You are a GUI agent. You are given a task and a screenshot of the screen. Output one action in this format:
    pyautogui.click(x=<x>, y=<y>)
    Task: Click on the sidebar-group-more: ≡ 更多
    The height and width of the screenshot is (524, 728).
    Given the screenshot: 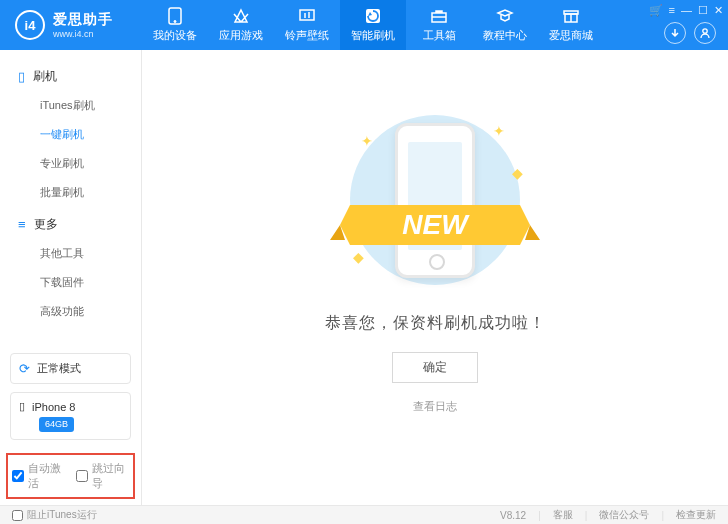 What is the action you would take?
    pyautogui.click(x=70, y=224)
    